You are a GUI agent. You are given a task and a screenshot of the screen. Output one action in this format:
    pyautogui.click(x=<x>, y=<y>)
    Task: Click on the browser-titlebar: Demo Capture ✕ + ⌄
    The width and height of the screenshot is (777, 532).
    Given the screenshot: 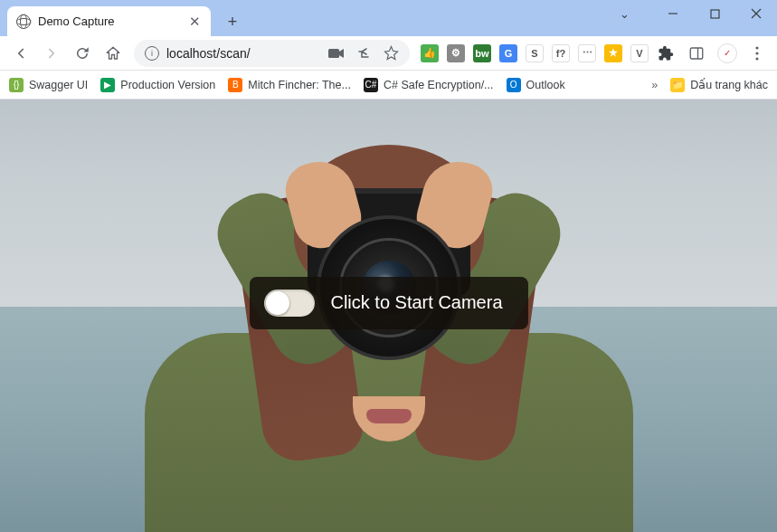 What is the action you would take?
    pyautogui.click(x=389, y=18)
    